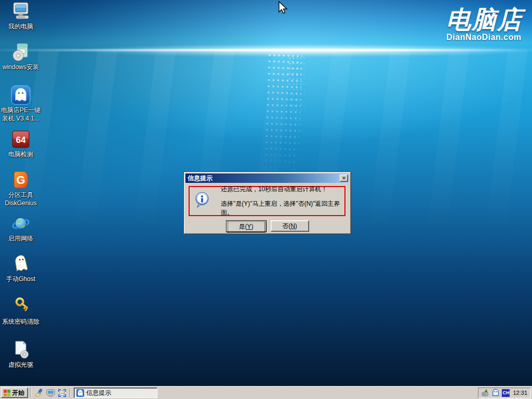 The image size is (532, 399). Describe the element at coordinates (283, 189) in the screenshot. I see `dialog-message-line1: 还原已完成，10秒后自动重启计算机！` at that location.